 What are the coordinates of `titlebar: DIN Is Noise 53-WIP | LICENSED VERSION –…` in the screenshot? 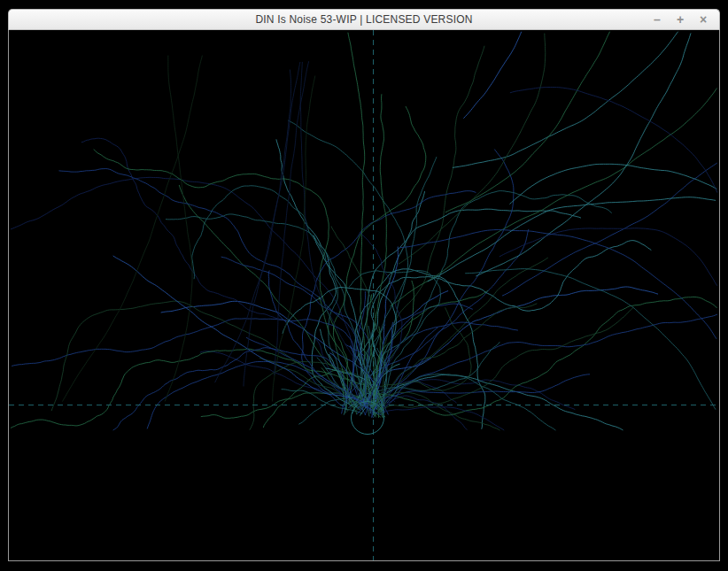 It's located at (364, 19).